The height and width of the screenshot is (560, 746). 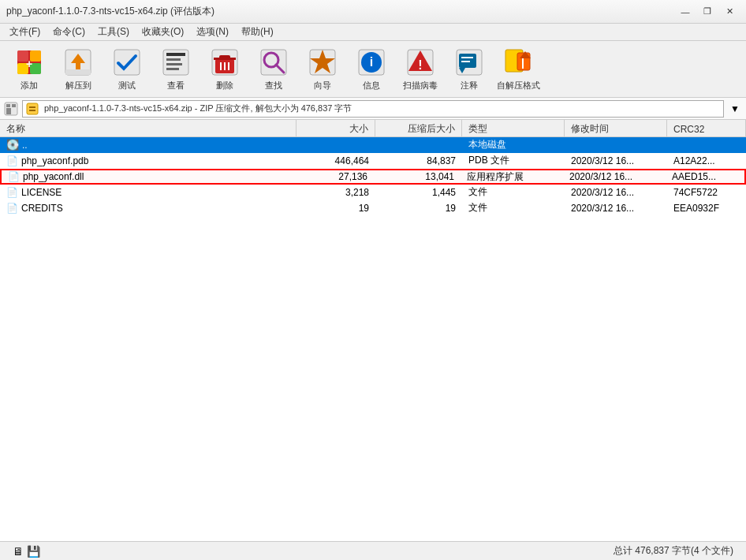 I want to click on file-type-cell: 文件, so click(x=513, y=192).